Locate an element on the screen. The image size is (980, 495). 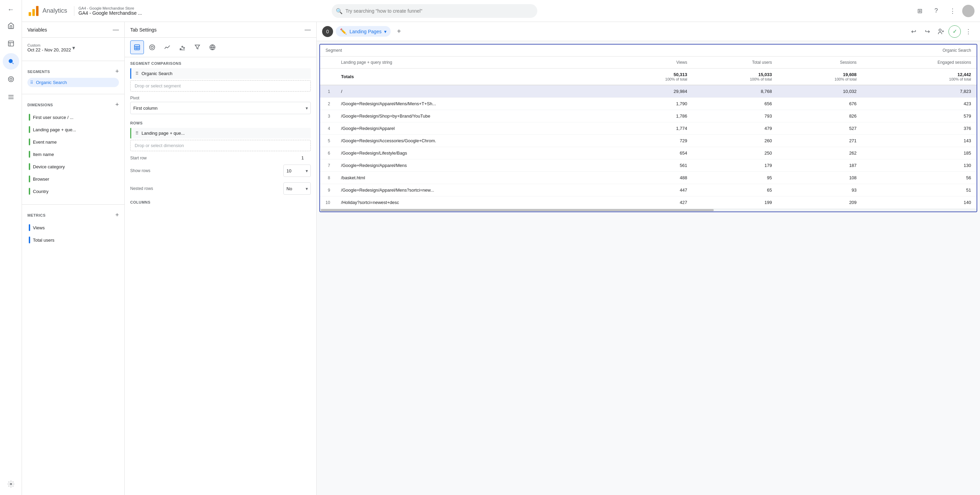
nested-rows-select: No Yes is located at coordinates (297, 189).